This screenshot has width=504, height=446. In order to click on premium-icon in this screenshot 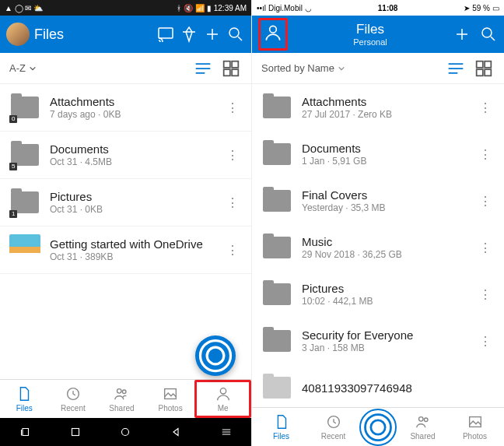, I will do `click(189, 34)`.